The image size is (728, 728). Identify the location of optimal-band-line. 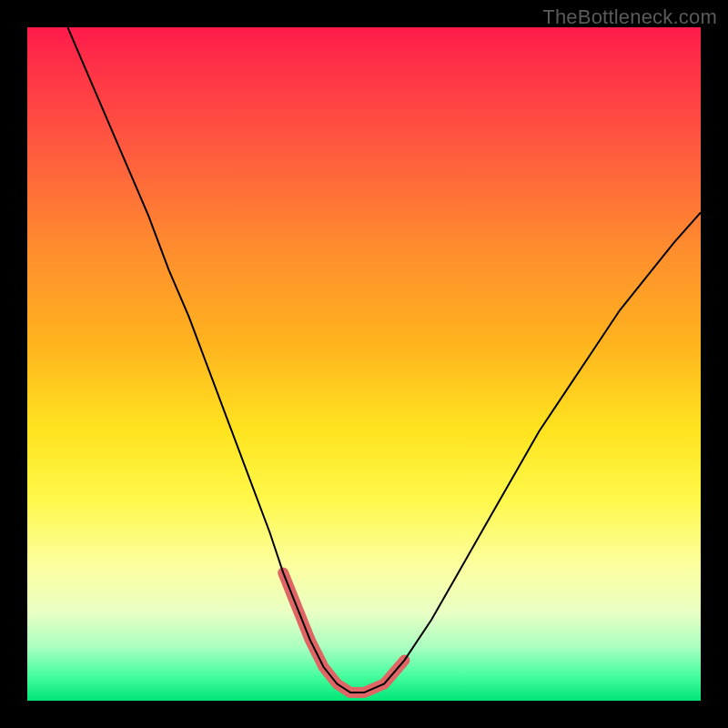
(344, 632).